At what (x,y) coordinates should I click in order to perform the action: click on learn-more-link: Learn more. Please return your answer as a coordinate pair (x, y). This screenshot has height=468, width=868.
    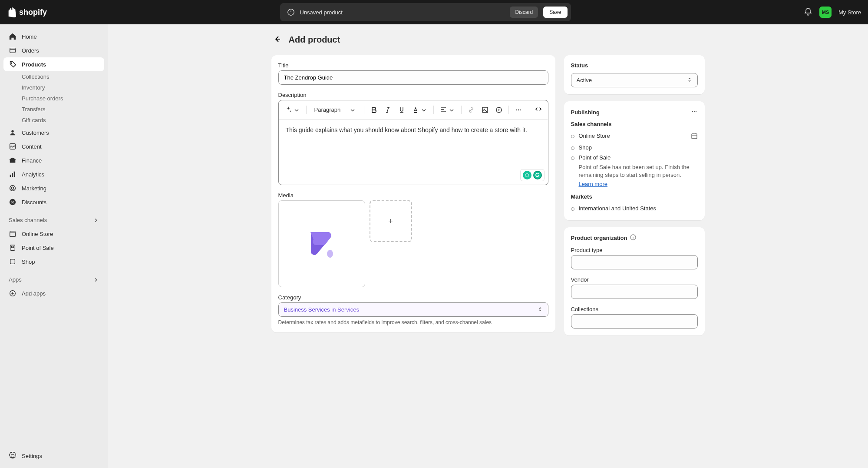
    Looking at the image, I should click on (593, 184).